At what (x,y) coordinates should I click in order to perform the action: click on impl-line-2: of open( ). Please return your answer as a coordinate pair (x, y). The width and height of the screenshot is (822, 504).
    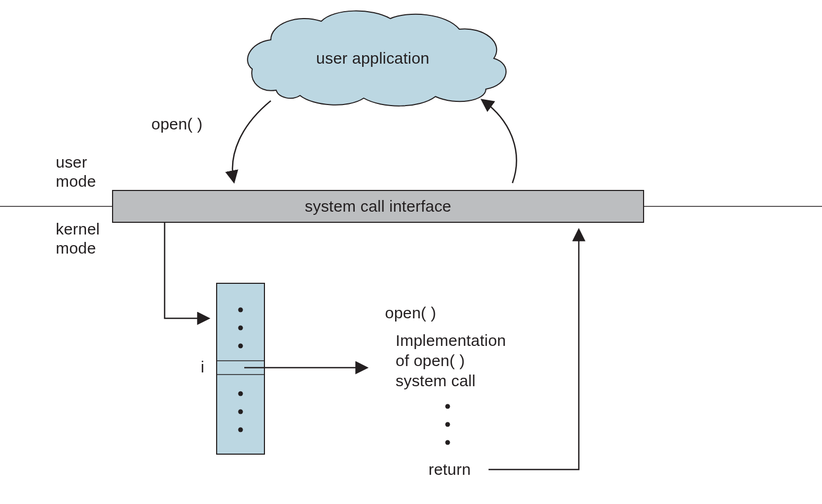
    Looking at the image, I should click on (430, 361).